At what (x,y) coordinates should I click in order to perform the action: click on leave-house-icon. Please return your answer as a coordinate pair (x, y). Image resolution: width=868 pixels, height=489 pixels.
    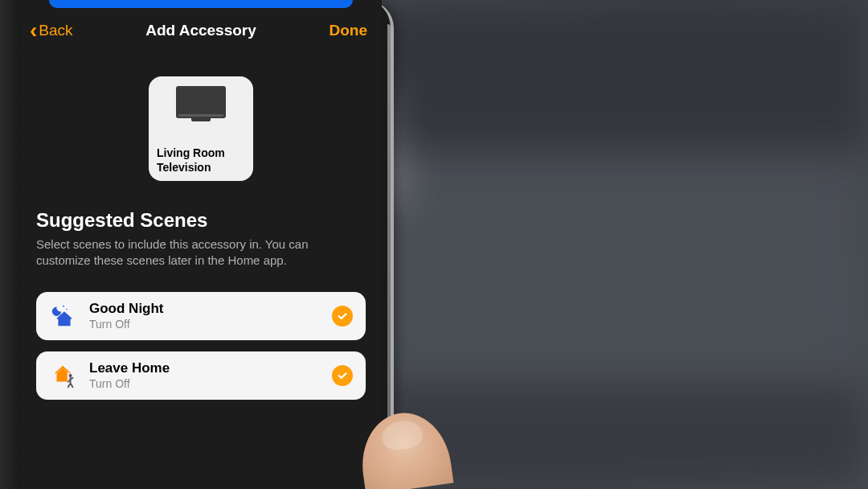
    Looking at the image, I should click on (64, 376).